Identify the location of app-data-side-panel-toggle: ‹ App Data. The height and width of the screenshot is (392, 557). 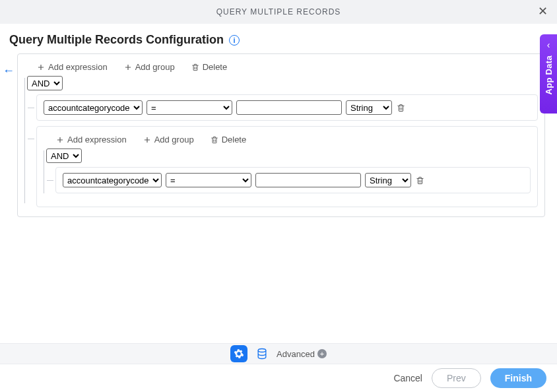
(548, 74).